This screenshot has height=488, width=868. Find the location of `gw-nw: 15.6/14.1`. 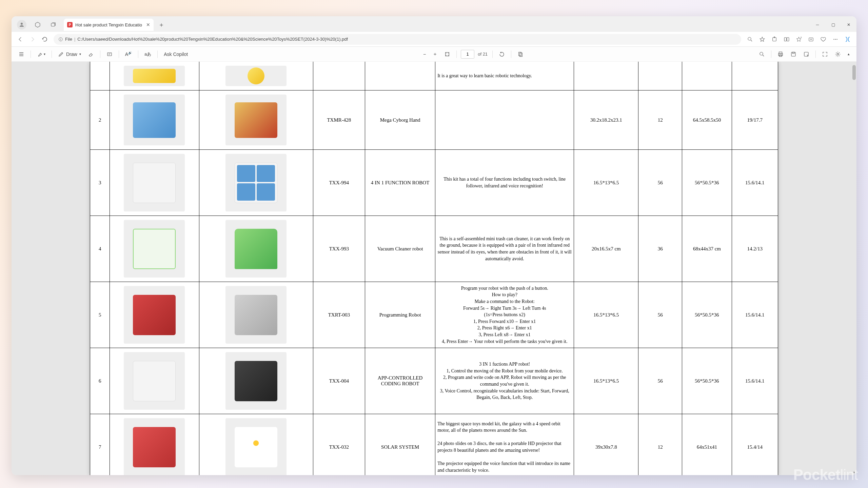

gw-nw: 15.6/14.1 is located at coordinates (755, 183).